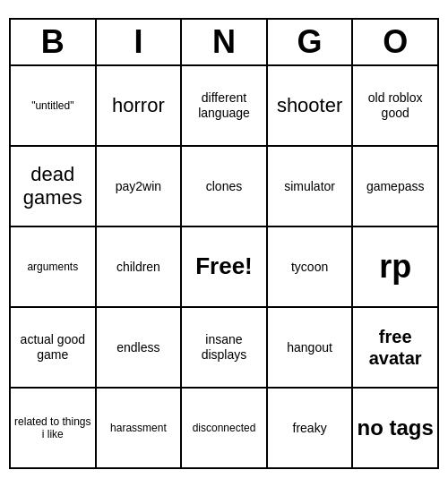 This screenshot has width=448, height=487. I want to click on bingo-cell: freaky, so click(311, 428).